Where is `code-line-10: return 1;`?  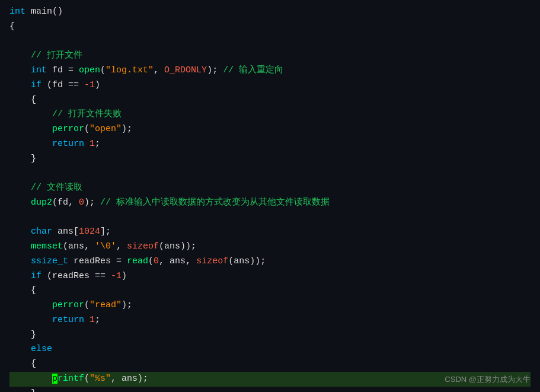 code-line-10: return 1; is located at coordinates (270, 145).